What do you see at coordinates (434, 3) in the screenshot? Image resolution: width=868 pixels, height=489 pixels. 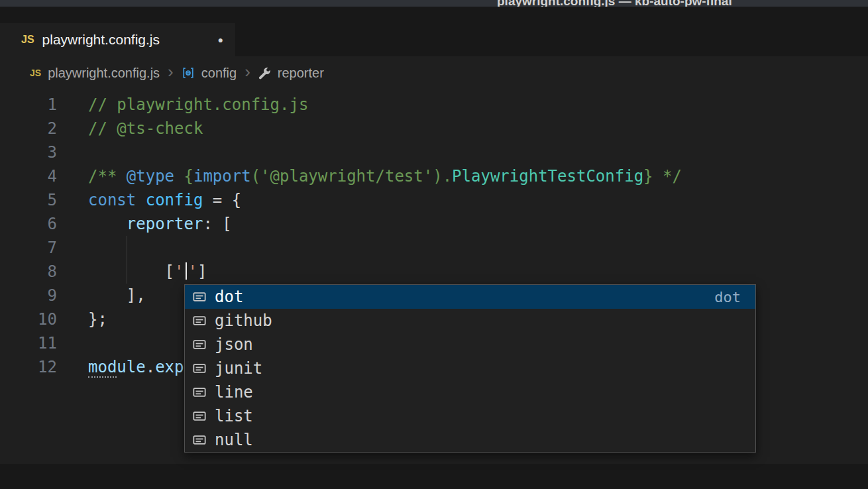 I see `window-titlebar: playwright.config.js — kb-auto-pw-final` at bounding box center [434, 3].